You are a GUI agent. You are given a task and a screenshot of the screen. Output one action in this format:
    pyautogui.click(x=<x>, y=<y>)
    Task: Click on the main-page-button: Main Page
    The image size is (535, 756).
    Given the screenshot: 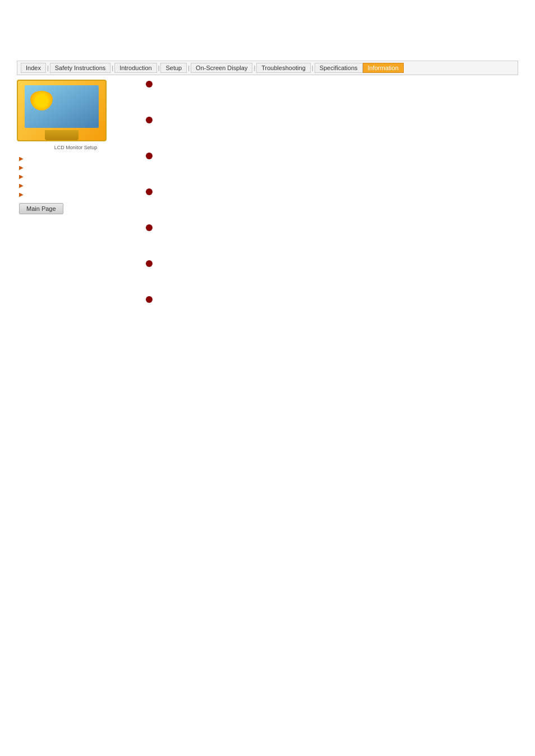 What is the action you would take?
    pyautogui.click(x=41, y=209)
    